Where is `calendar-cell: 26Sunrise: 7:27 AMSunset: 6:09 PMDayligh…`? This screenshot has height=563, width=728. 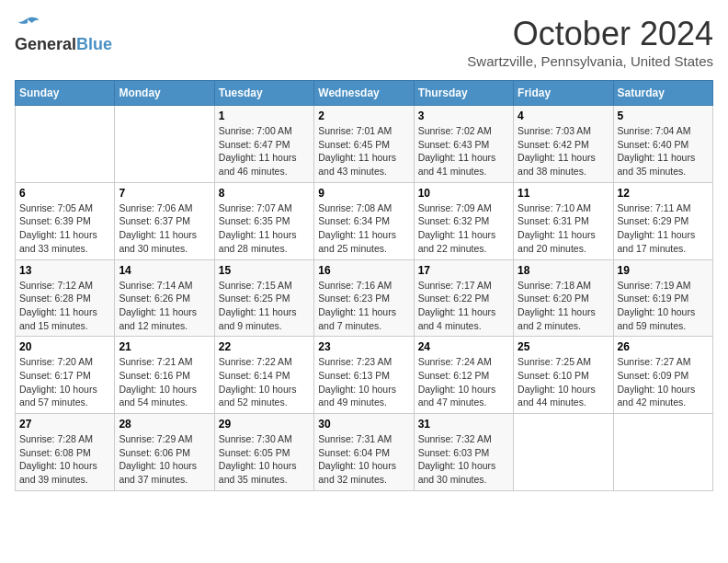
calendar-cell: 26Sunrise: 7:27 AMSunset: 6:09 PMDayligh… is located at coordinates (663, 375).